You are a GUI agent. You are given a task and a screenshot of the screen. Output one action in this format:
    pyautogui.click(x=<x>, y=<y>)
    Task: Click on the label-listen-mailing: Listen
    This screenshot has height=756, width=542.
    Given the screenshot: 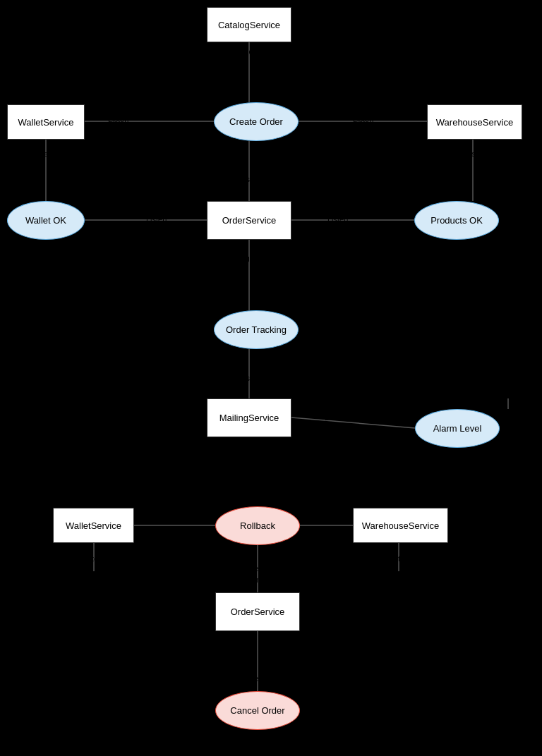 What is the action you would take?
    pyautogui.click(x=335, y=417)
    